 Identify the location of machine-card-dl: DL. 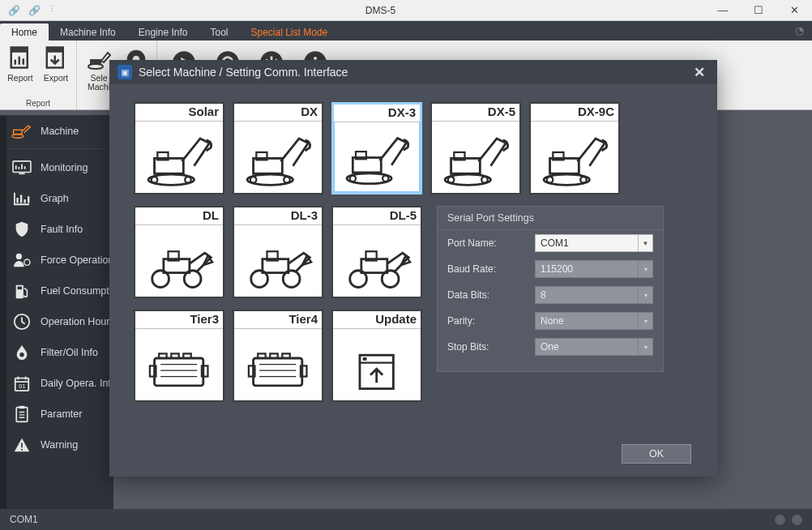
(179, 252).